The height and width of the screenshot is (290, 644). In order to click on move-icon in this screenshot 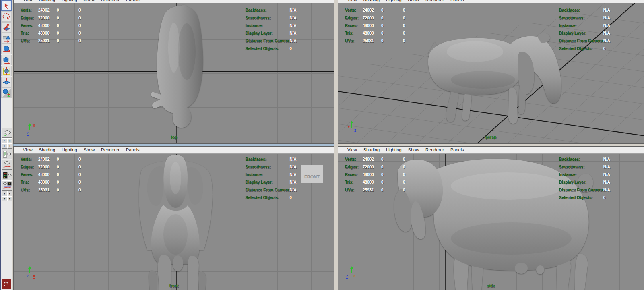, I will do `click(6, 39)`.